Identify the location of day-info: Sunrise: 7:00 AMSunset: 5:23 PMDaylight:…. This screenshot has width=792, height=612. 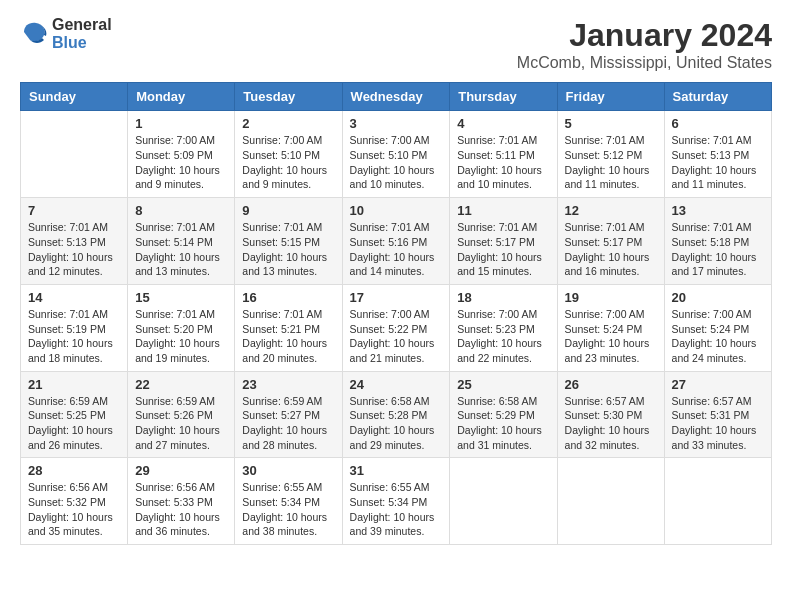
(503, 336).